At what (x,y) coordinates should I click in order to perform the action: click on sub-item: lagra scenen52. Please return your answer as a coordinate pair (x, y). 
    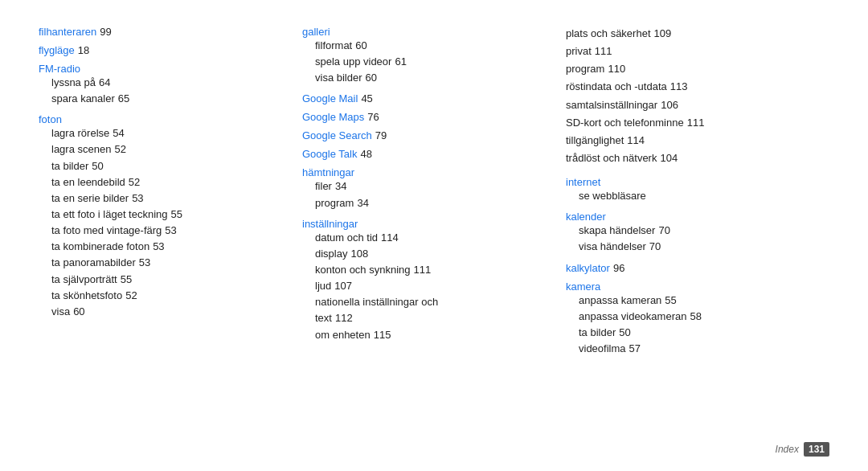
    Looking at the image, I should click on (170, 149).